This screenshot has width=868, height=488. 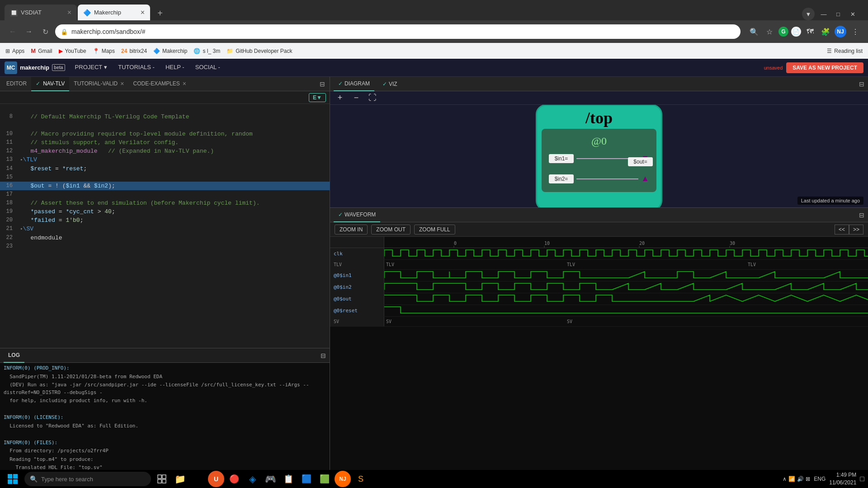 I want to click on app-logo: MC makerchip beta, so click(x=35, y=68).